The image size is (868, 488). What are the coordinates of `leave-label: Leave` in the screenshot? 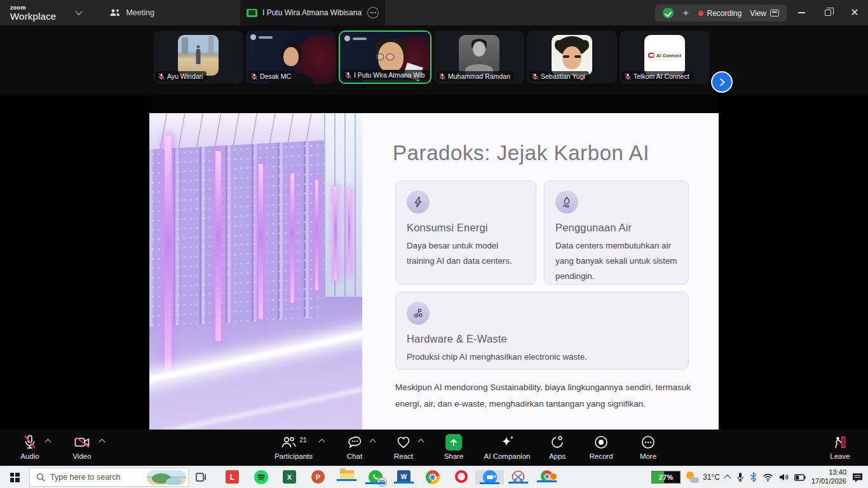 It's located at (840, 456).